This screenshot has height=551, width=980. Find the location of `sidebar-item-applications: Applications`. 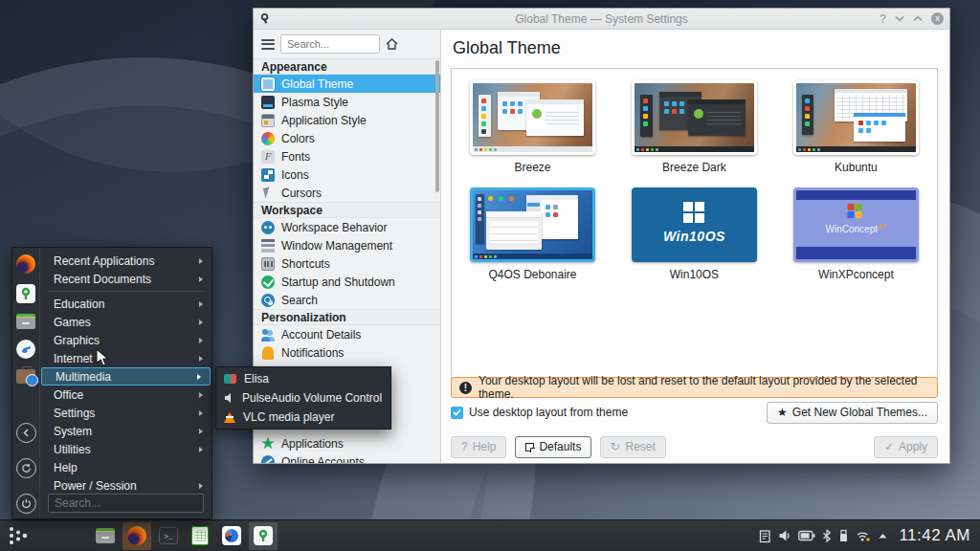

sidebar-item-applications: Applications is located at coordinates (346, 444).